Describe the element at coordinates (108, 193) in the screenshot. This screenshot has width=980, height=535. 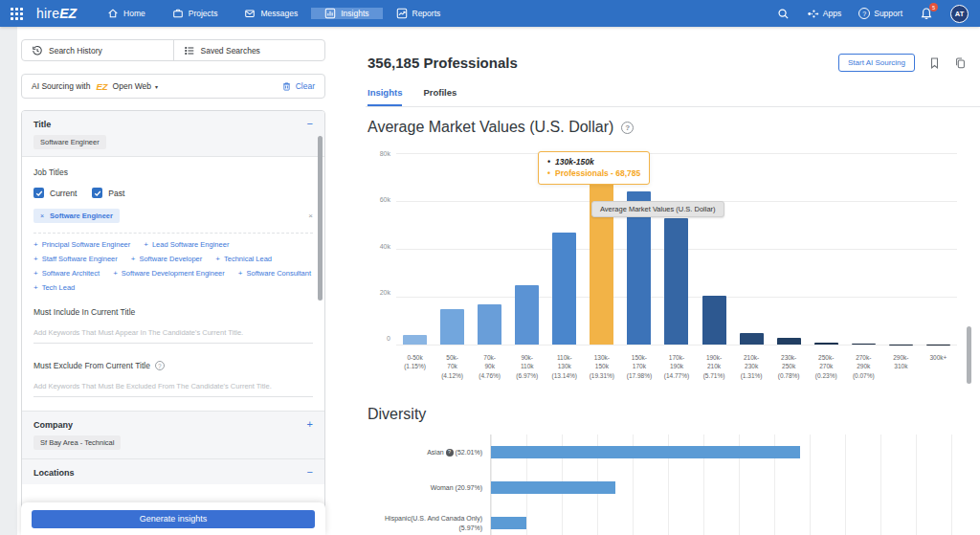
I see `checkbox-past: Past` at that location.